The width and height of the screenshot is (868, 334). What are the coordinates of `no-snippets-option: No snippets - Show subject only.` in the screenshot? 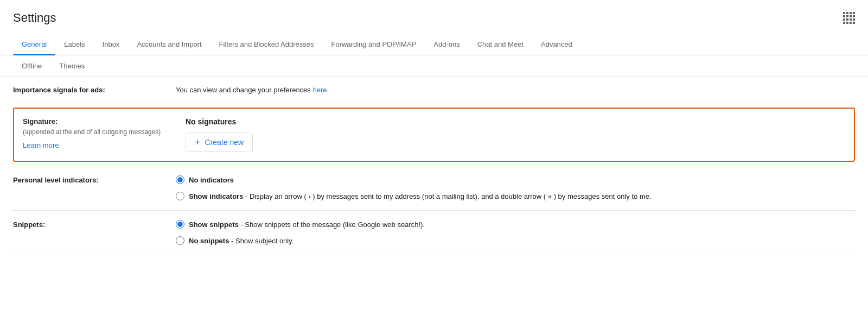 It's located at (515, 241).